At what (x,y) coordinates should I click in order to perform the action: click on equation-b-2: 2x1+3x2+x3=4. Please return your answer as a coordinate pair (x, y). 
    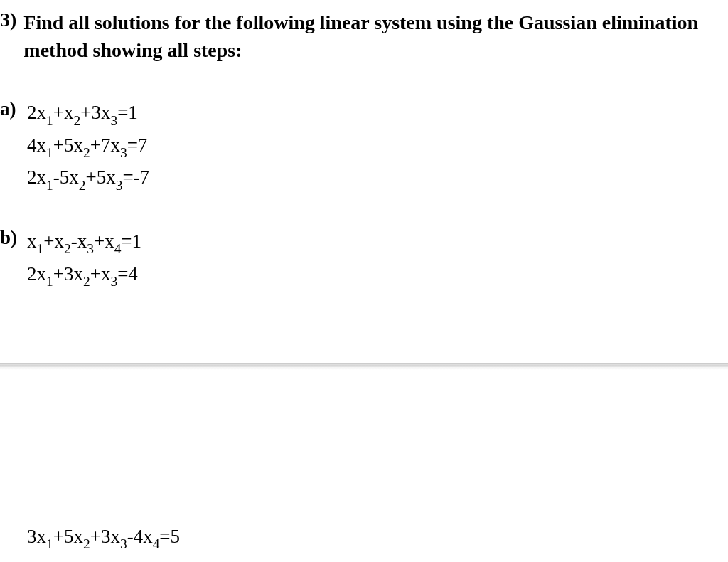
    Looking at the image, I should click on (84, 275).